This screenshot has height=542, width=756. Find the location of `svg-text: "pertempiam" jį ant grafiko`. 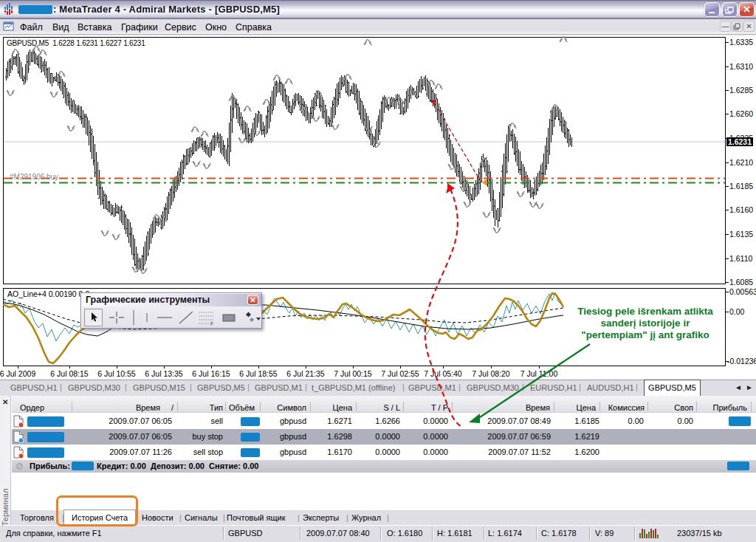

svg-text: "pertempiam" jį ant grafiko is located at coordinates (645, 335).